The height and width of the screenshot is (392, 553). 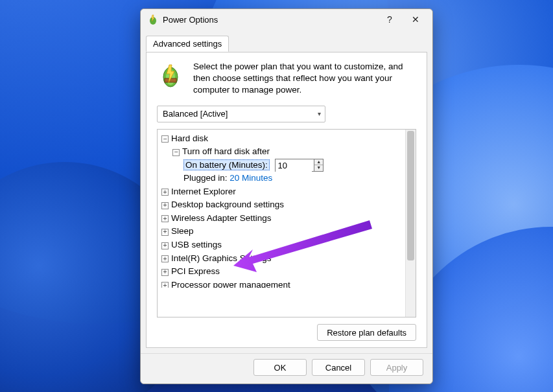 What do you see at coordinates (287, 19) in the screenshot?
I see `titlebar: Power Options ? ✕` at bounding box center [287, 19].